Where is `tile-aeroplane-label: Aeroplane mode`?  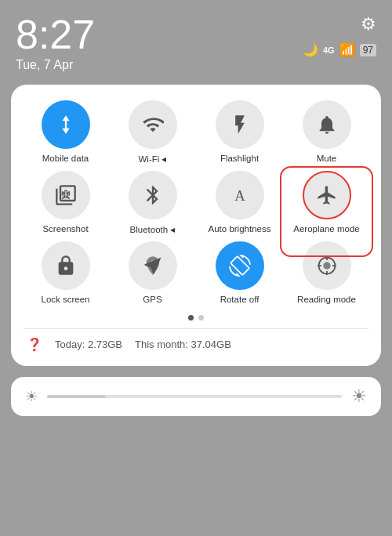
tile-aeroplane-label: Aeroplane mode is located at coordinates (326, 229).